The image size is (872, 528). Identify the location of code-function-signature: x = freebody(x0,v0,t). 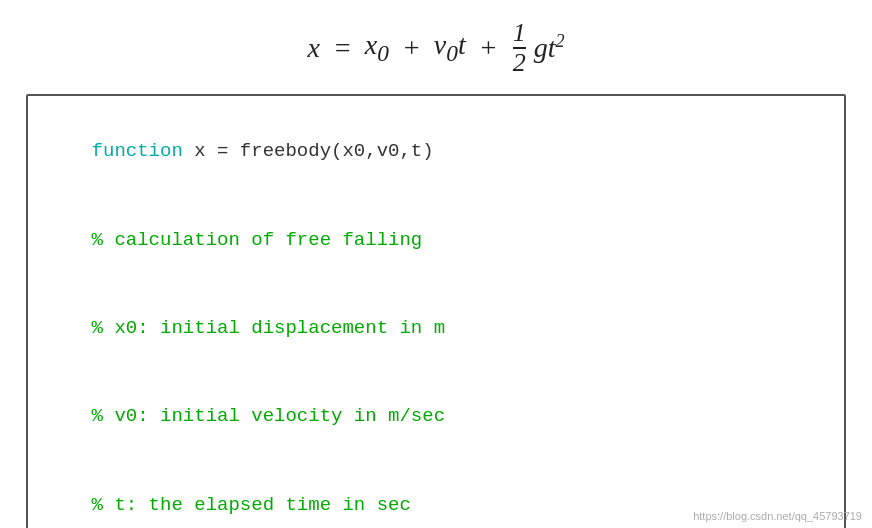
(308, 151).